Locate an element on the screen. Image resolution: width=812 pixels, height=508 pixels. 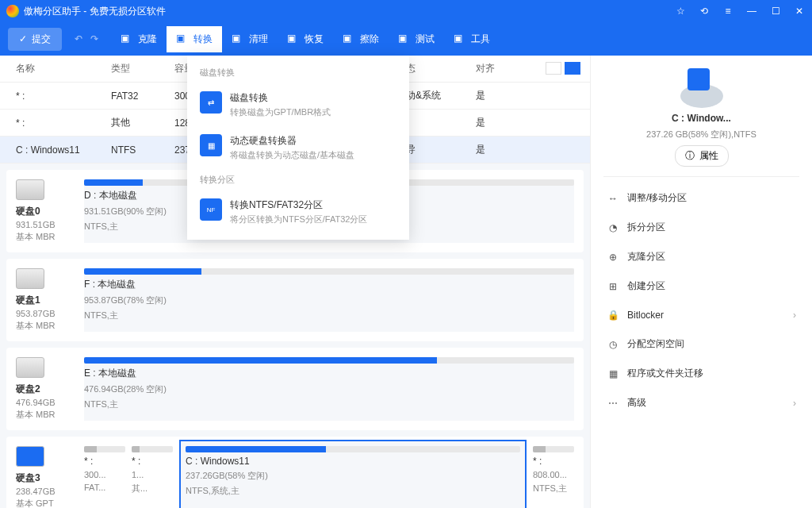
sidebar-title: C : Window... is located at coordinates (701, 118).